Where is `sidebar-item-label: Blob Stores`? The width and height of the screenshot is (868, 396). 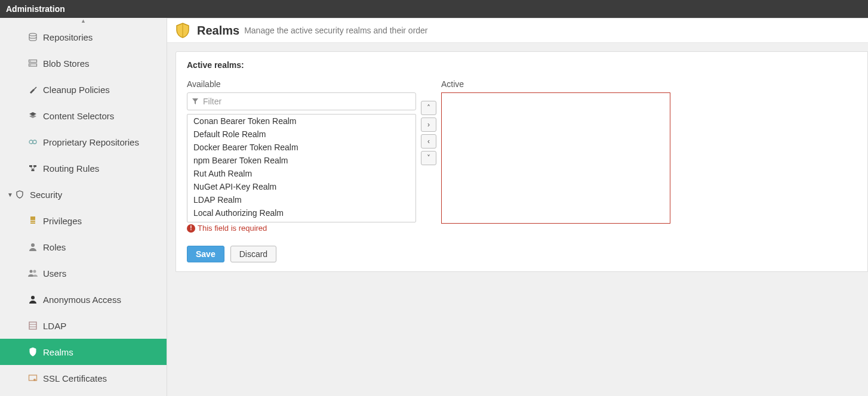
sidebar-item-label: Blob Stores is located at coordinates (66, 63).